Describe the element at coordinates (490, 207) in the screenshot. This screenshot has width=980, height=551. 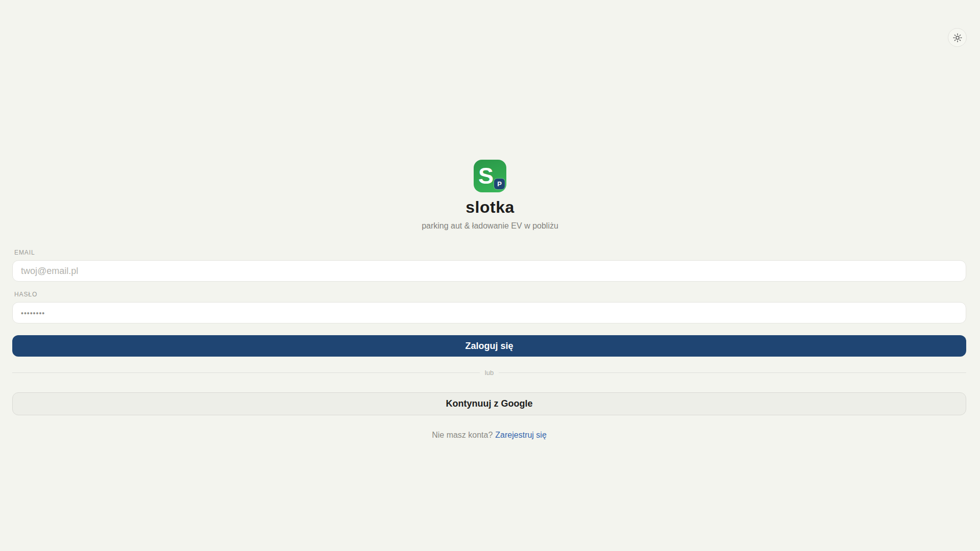
I see `page-title: slotka` at that location.